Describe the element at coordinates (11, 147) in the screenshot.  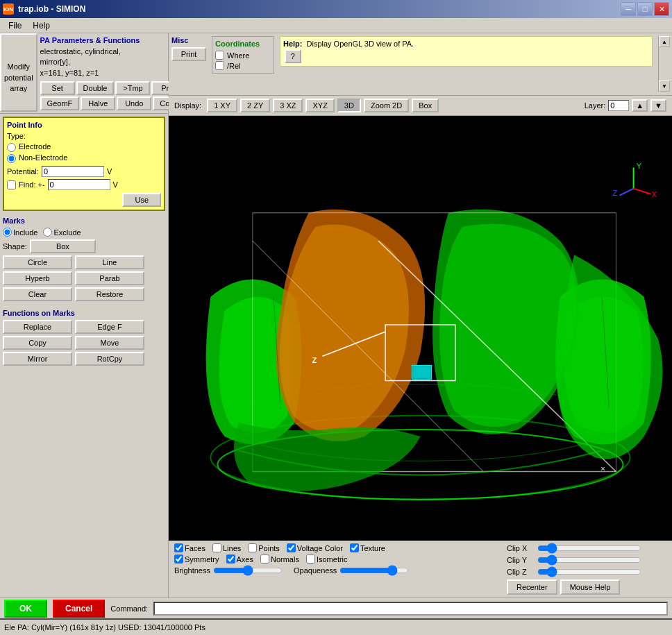
I see `electrode-radio` at that location.